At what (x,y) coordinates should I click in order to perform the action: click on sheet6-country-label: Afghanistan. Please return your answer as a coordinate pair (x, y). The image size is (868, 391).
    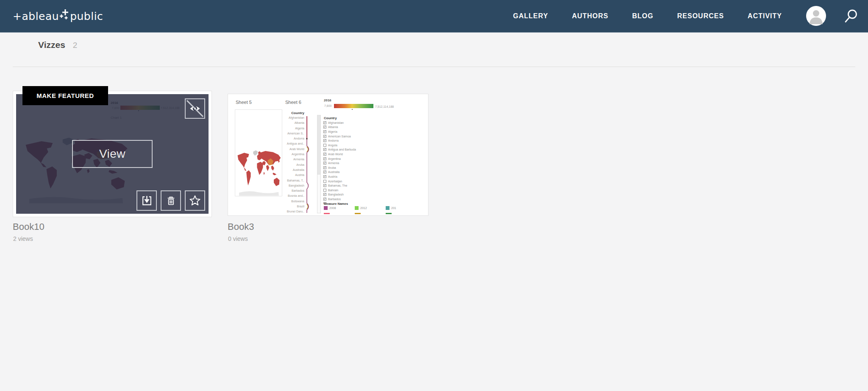
    Looking at the image, I should click on (287, 118).